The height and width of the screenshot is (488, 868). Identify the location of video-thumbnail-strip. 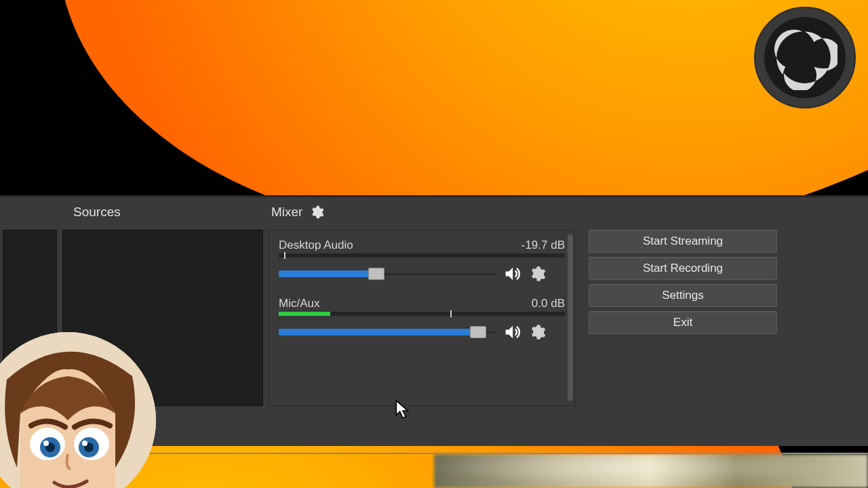
(651, 471).